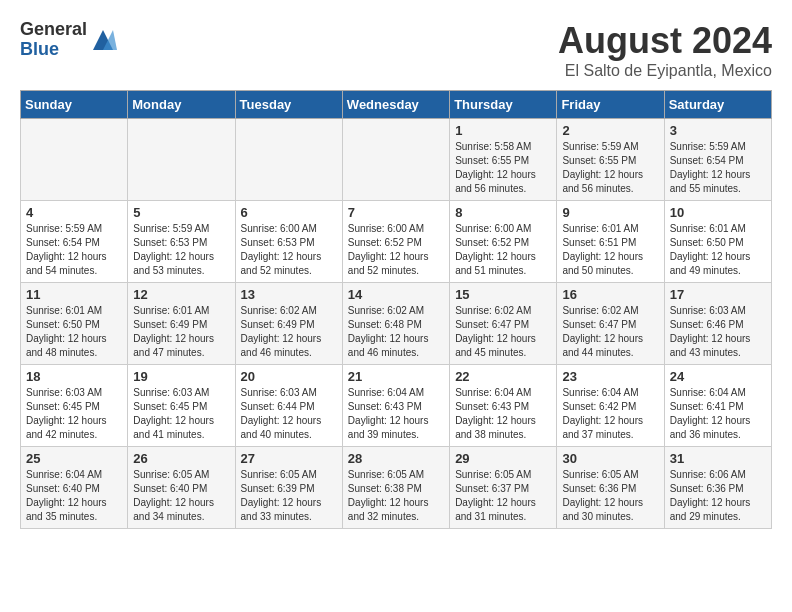  What do you see at coordinates (610, 294) in the screenshot?
I see `day-number: 16` at bounding box center [610, 294].